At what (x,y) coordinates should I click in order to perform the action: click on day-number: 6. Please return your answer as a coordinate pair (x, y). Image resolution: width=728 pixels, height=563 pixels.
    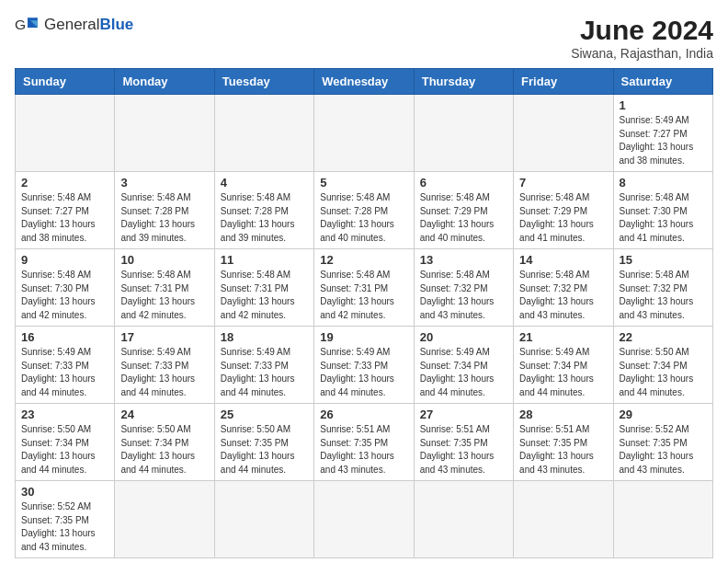
    Looking at the image, I should click on (463, 182).